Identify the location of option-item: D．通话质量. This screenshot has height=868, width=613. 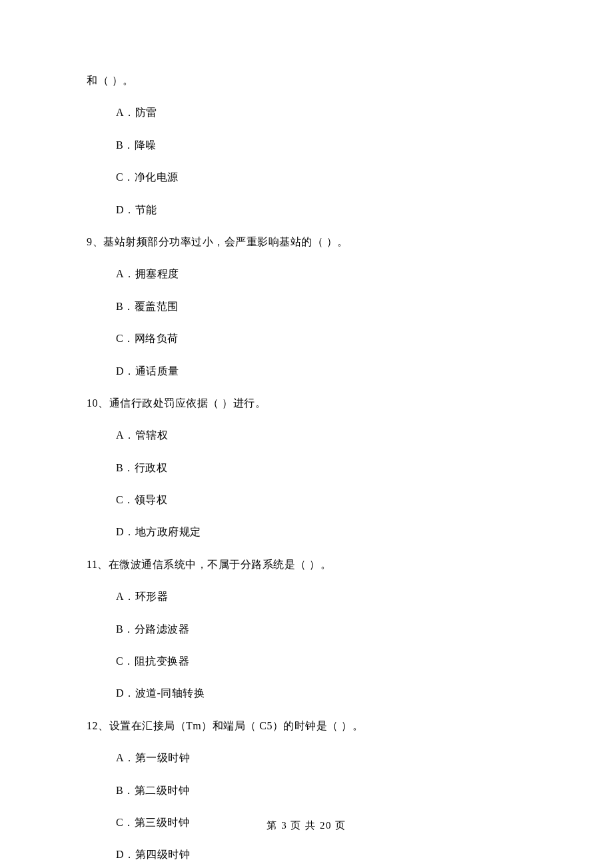
(321, 371).